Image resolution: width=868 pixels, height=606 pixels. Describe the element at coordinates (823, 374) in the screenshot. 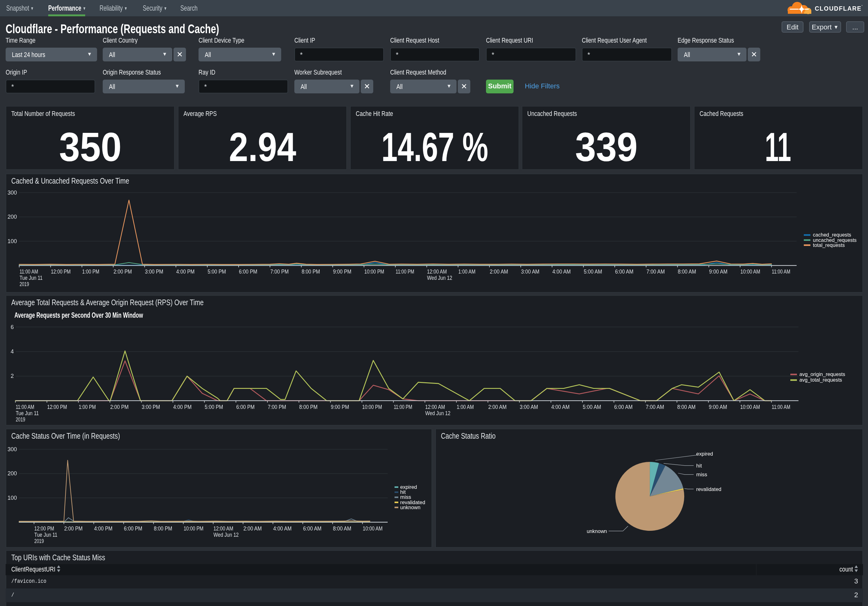

I see `svg-text: avg_origin_requests` at that location.